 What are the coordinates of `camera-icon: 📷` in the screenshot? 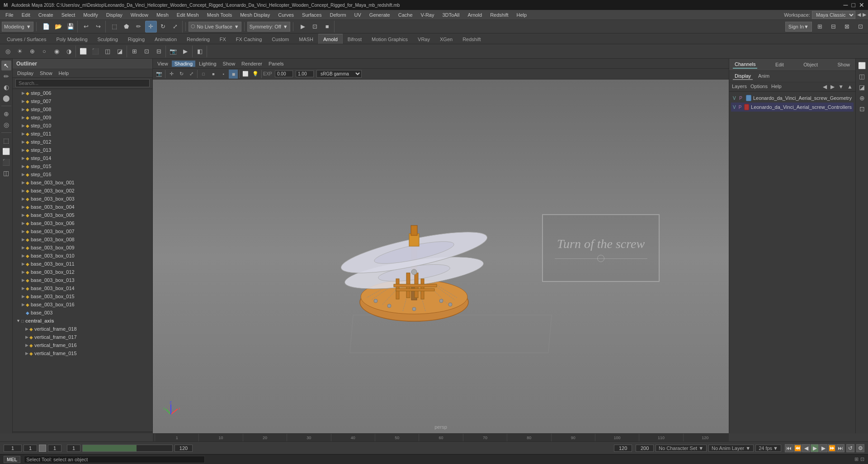 It's located at (173, 52).